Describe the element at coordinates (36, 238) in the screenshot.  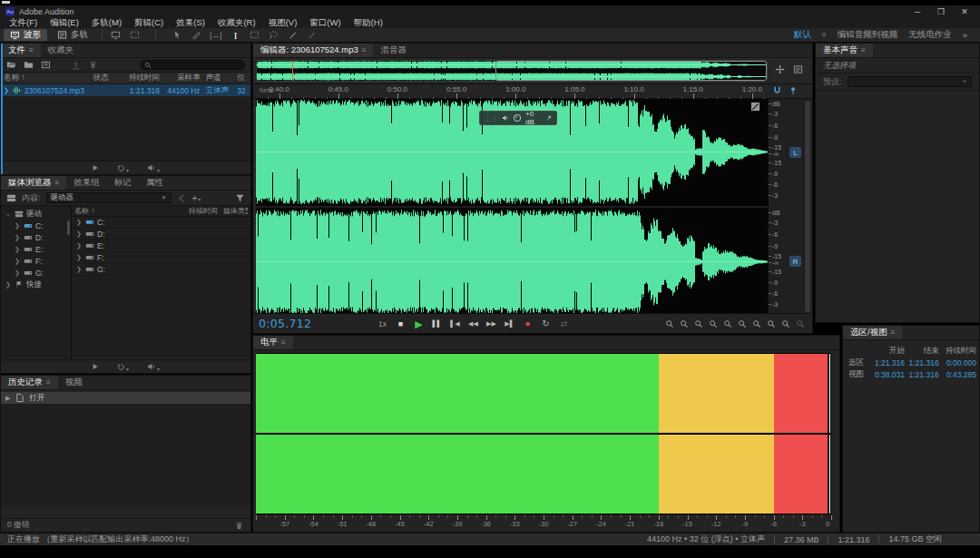
I see `tree-item-D: ❯D:` at that location.